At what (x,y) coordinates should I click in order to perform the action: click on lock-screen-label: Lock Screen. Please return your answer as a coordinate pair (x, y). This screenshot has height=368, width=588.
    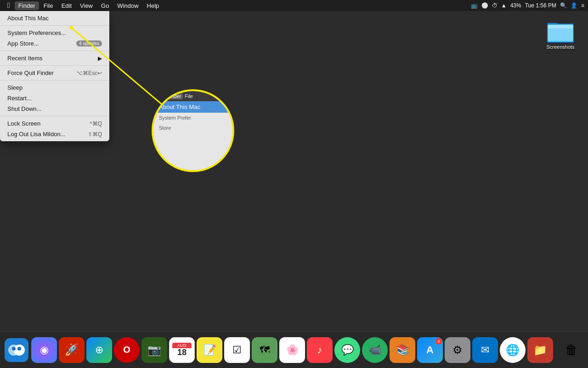
    Looking at the image, I should click on (24, 123).